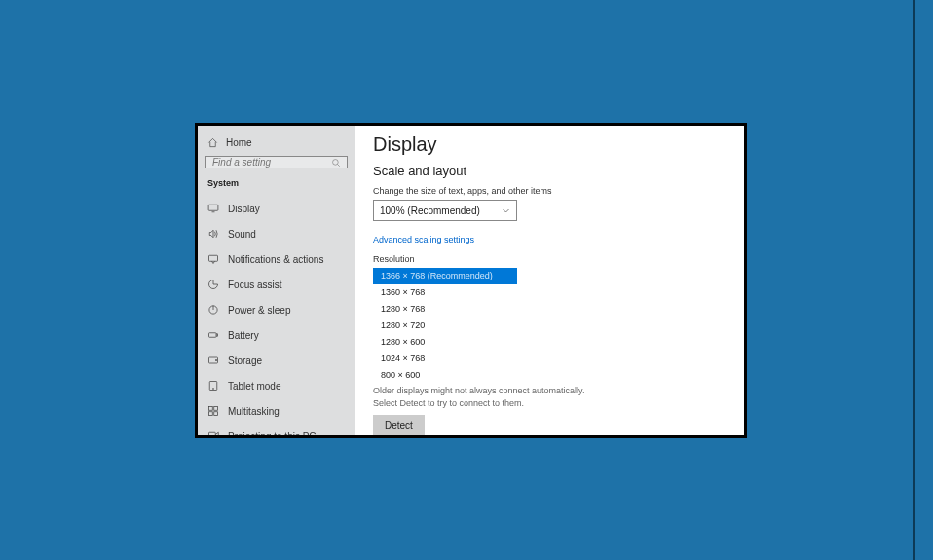  I want to click on sidebar-item-sound: Sound, so click(277, 234).